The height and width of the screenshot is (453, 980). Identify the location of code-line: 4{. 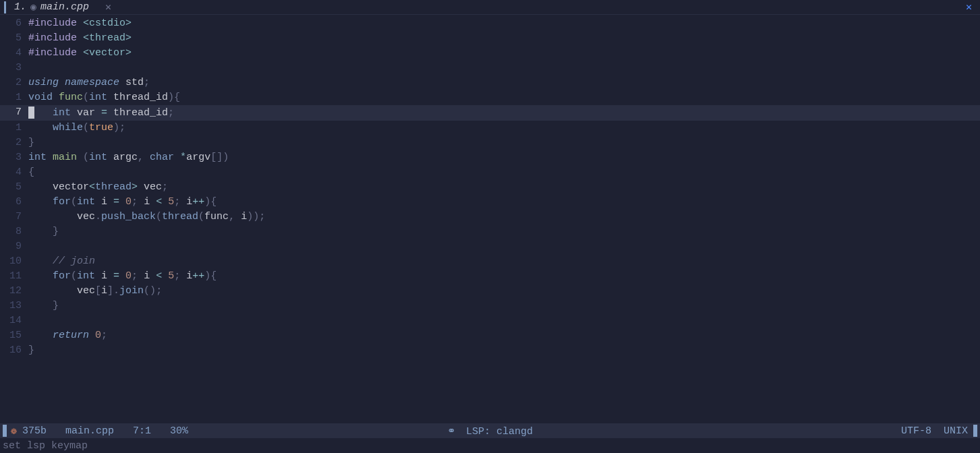
(490, 173).